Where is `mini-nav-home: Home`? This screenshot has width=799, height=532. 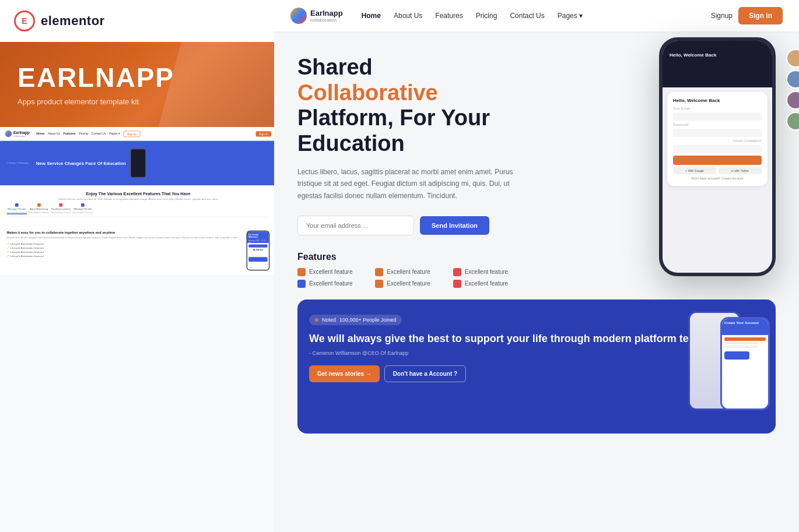
mini-nav-home: Home is located at coordinates (40, 133).